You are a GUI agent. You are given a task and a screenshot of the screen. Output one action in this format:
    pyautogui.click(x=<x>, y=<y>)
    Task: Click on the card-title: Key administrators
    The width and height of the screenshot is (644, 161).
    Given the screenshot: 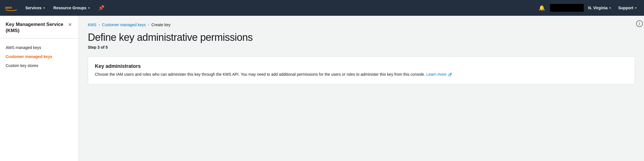 What is the action you would take?
    pyautogui.click(x=361, y=66)
    